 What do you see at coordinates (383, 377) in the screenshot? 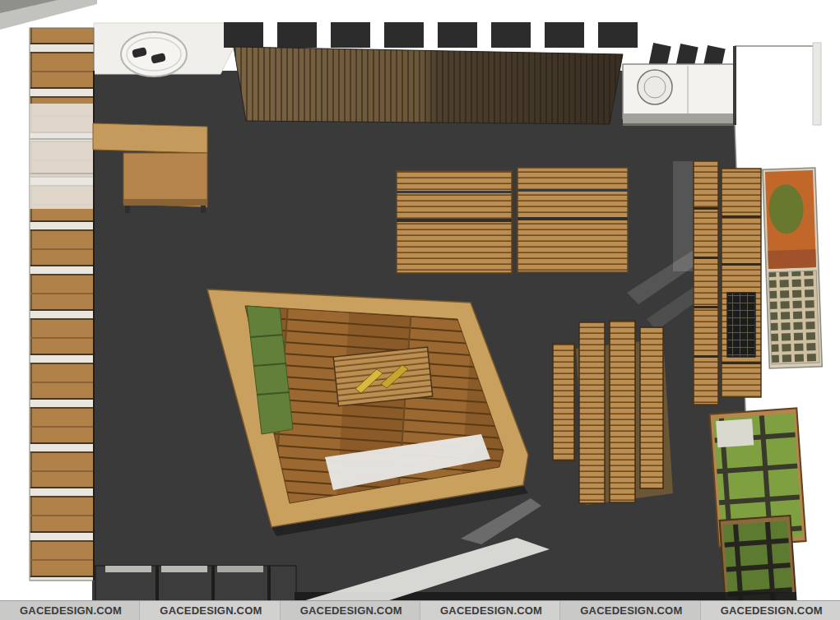
I see `platform-display-table` at bounding box center [383, 377].